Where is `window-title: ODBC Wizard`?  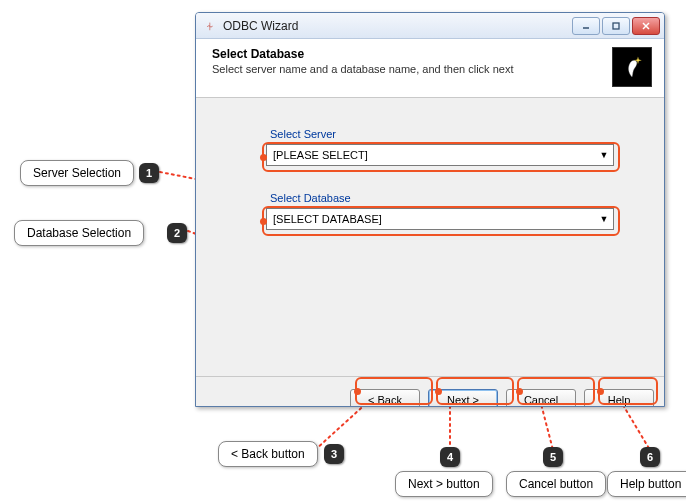 window-title: ODBC Wizard is located at coordinates (398, 26).